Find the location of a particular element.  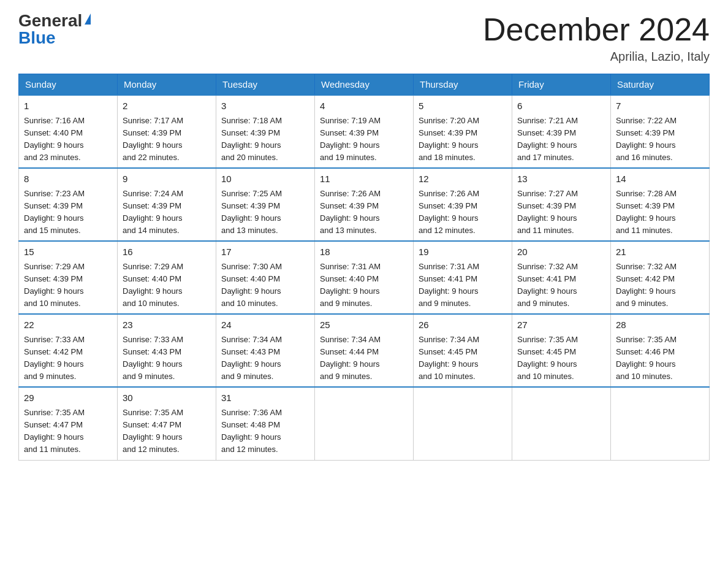

calendar-cell: 11Sunrise: 7:26 AMSunset: 4:39 PMDayligh… is located at coordinates (364, 205).